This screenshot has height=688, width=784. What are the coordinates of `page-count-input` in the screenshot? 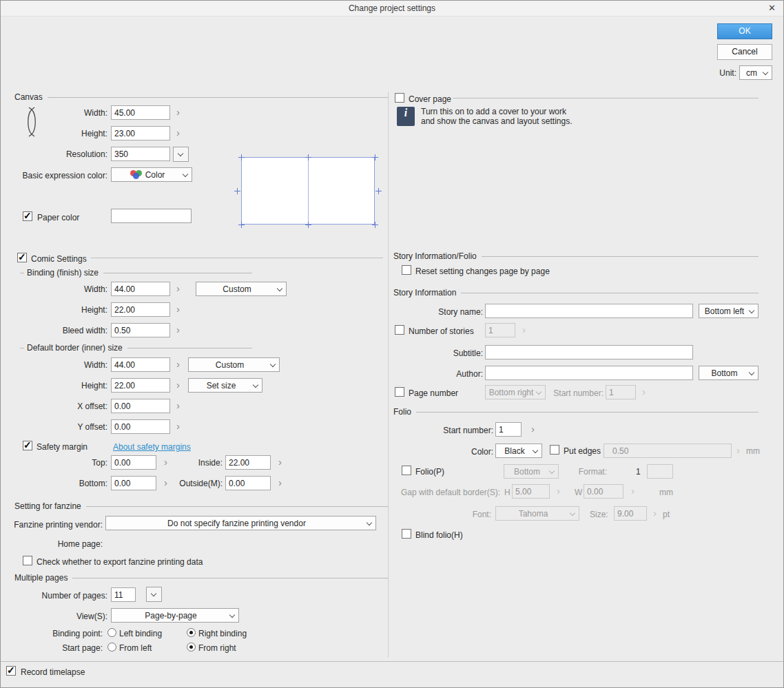 It's located at (123, 595).